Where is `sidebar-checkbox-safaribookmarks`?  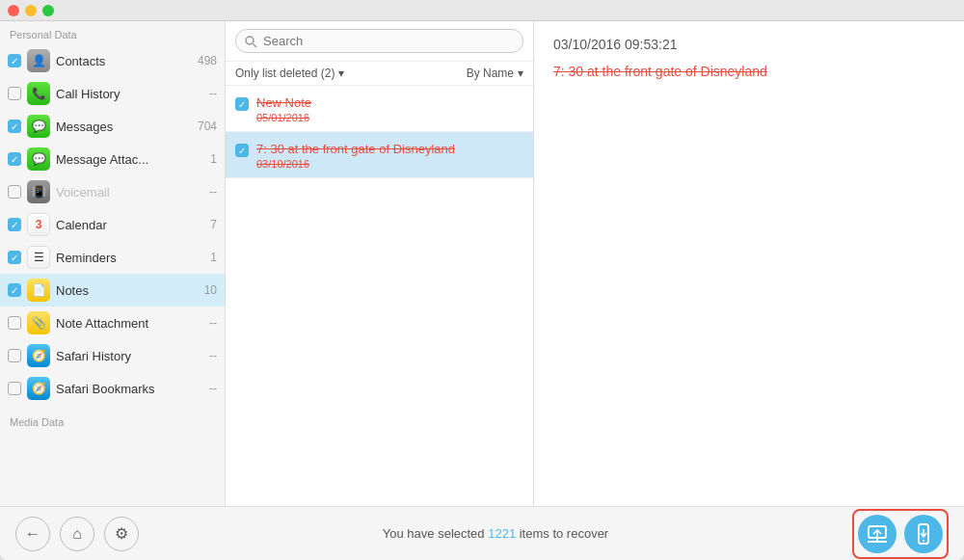 sidebar-checkbox-safaribookmarks is located at coordinates (14, 388).